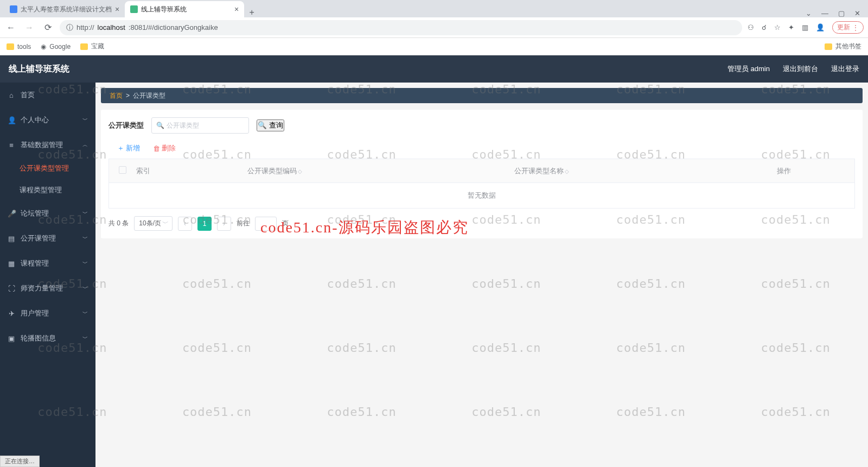 The image size is (868, 467). I want to click on database-icon: ≡, so click(11, 146).